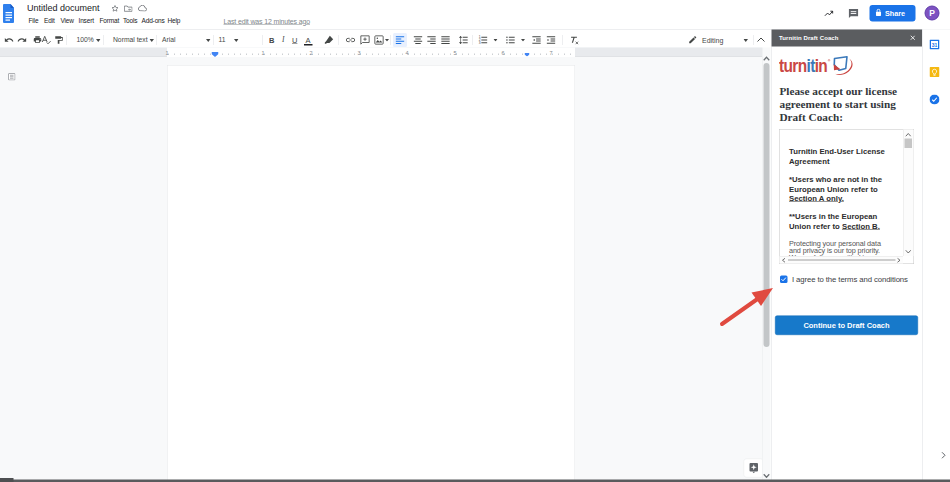 This screenshot has height=482, width=950. I want to click on svg-text: 31, so click(935, 45).